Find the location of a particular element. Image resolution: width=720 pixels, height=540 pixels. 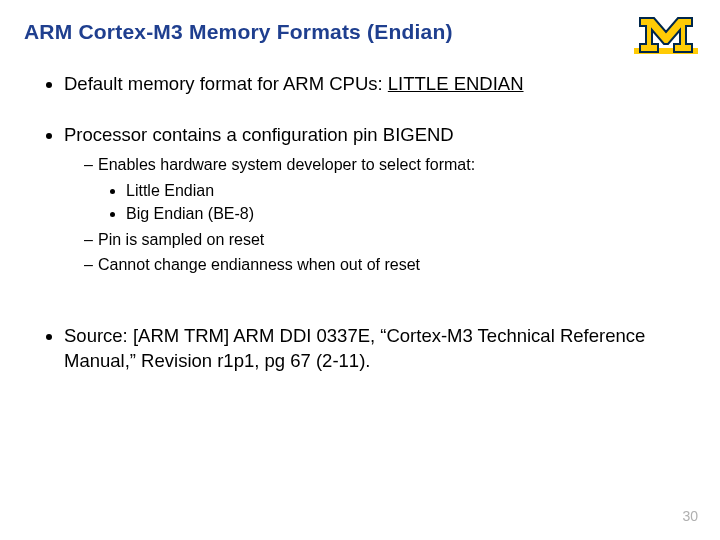

bullet-2-3: Cannot change endianness when out of res… is located at coordinates (382, 265).